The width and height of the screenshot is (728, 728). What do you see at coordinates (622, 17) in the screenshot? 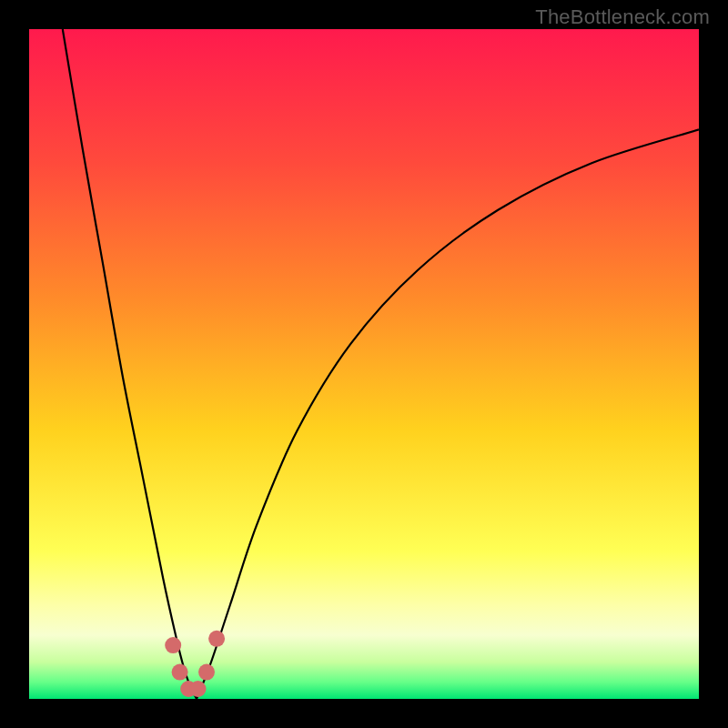
I see `watermark-text: TheBottleneck.com` at bounding box center [622, 17].